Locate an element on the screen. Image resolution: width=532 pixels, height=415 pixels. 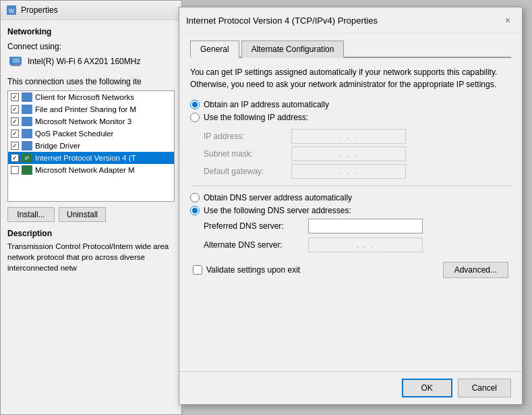
use-ip-radio is located at coordinates (195, 117).